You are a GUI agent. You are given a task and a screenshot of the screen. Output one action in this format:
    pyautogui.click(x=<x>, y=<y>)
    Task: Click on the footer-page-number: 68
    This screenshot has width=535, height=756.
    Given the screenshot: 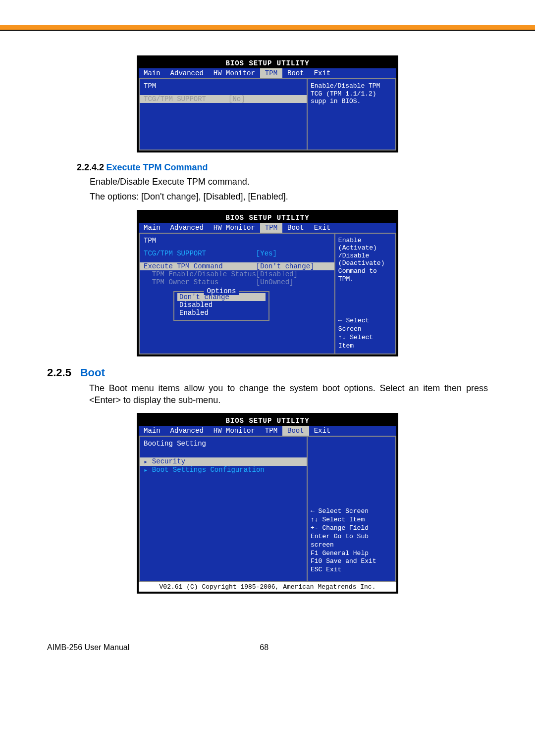 What is the action you would take?
    pyautogui.click(x=264, y=648)
    